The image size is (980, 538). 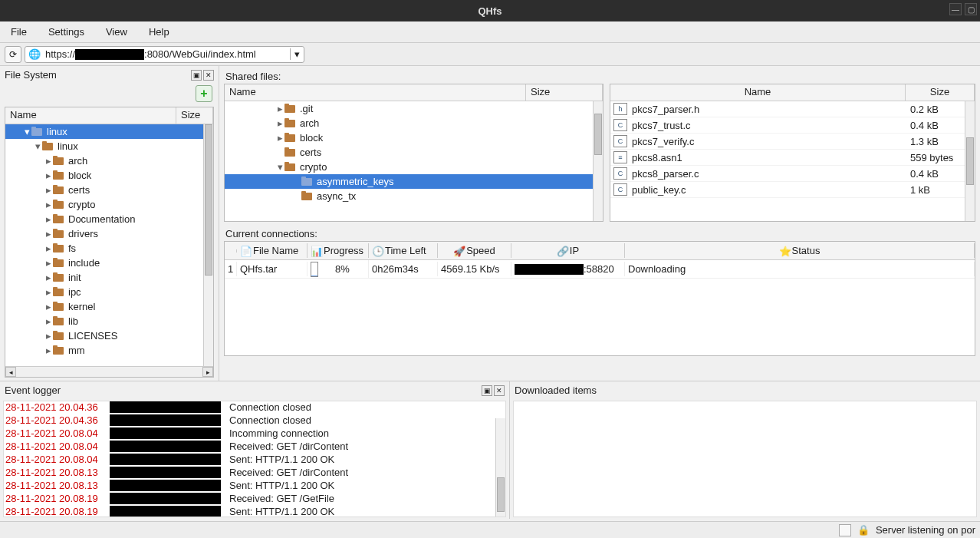 I want to click on event-log-list: 28-11-2021 20.04.36Connection closed28-1…, so click(x=255, y=459).